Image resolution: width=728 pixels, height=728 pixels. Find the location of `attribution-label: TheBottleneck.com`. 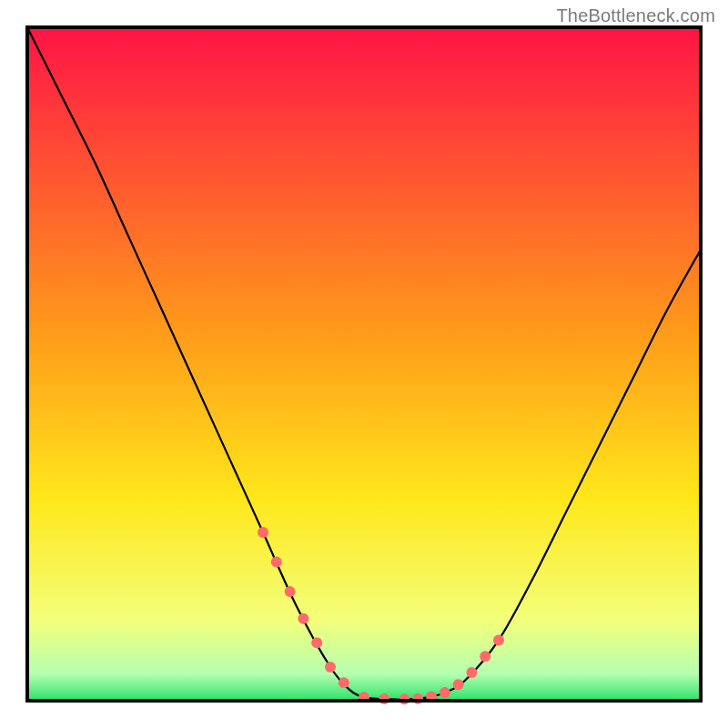

attribution-label: TheBottleneck.com is located at coordinates (635, 16).